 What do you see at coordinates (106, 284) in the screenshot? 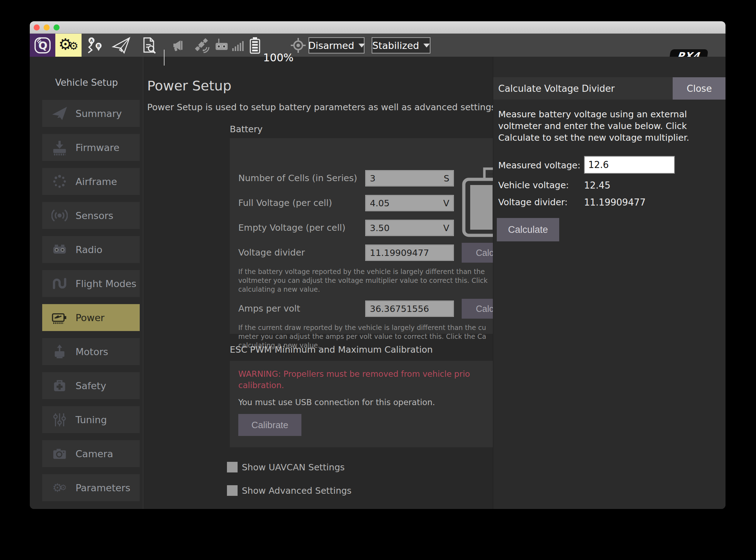
I see `sidebar-item-label: Flight Modes` at bounding box center [106, 284].